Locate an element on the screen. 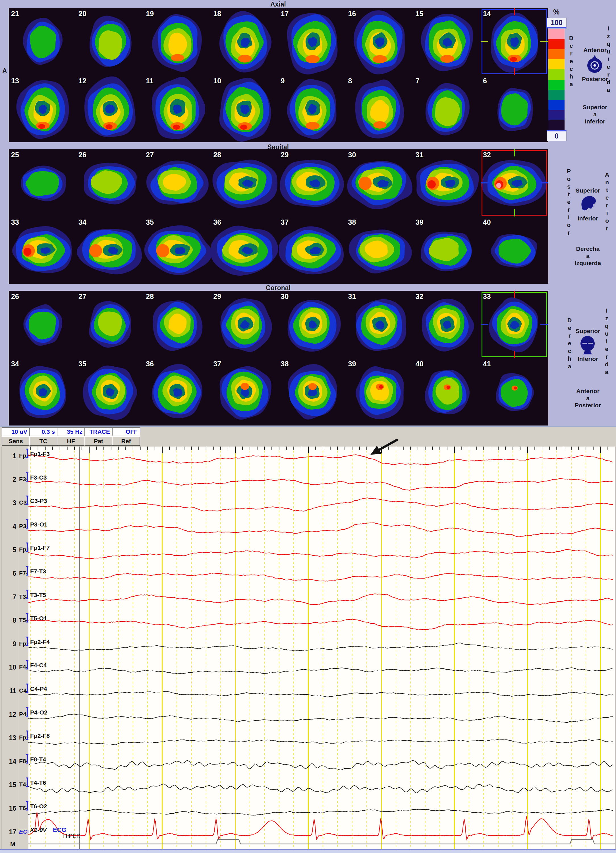 The image size is (616, 853). slice-cell-axial-16: 16 is located at coordinates (380, 41).